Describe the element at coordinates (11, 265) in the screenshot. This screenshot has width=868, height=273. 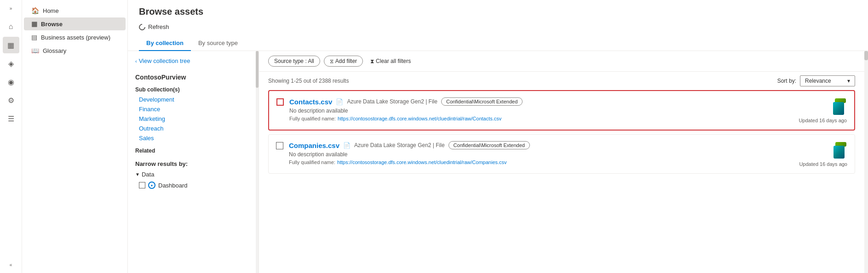
I see `collapse-nav-icon: «` at that location.